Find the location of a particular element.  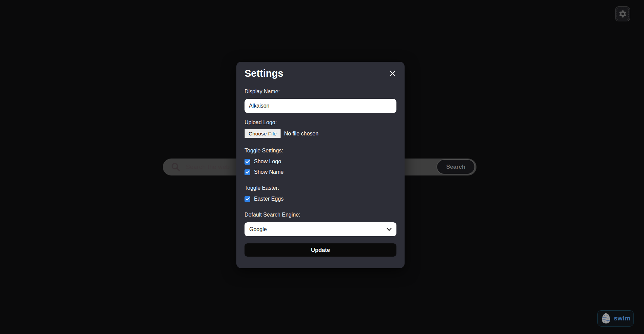

choose-file-button: Choose File is located at coordinates (262, 134).